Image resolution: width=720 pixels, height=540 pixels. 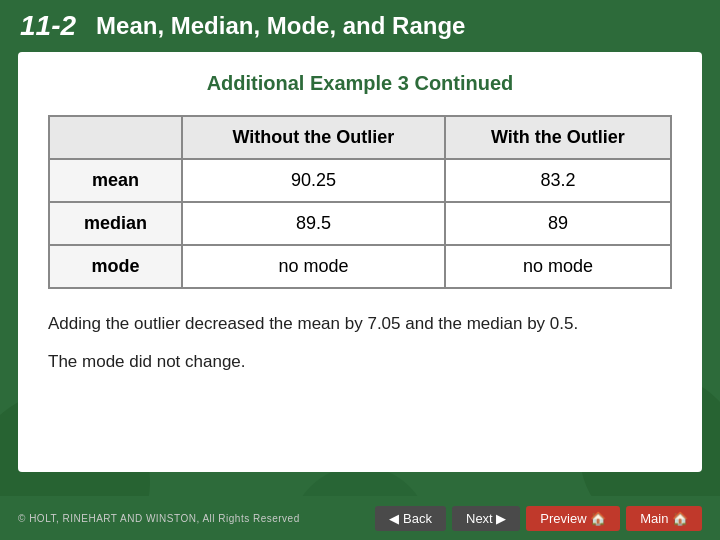 I want to click on main-button: Main 🏠, so click(x=664, y=518).